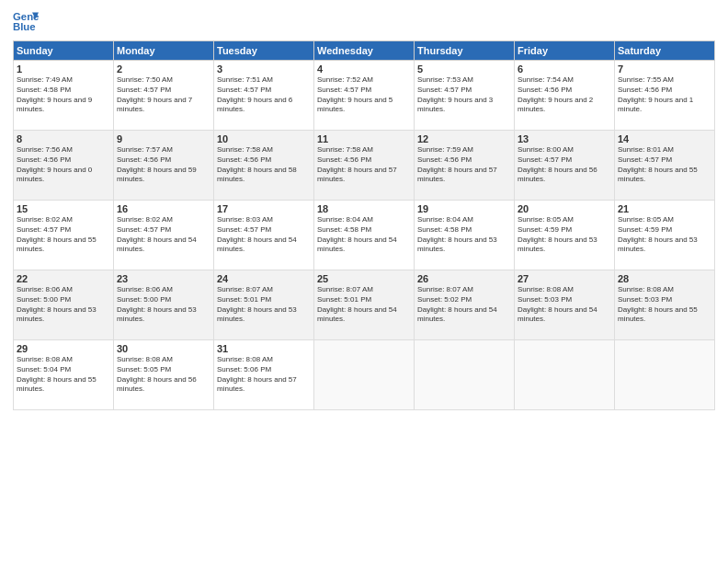  I want to click on day-number: 28, so click(665, 279).